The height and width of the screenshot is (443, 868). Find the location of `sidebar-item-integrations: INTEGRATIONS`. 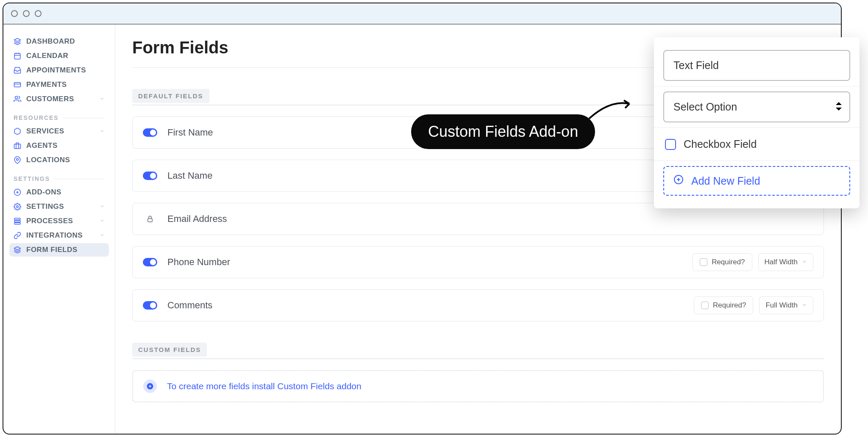

sidebar-item-integrations: INTEGRATIONS is located at coordinates (59, 235).